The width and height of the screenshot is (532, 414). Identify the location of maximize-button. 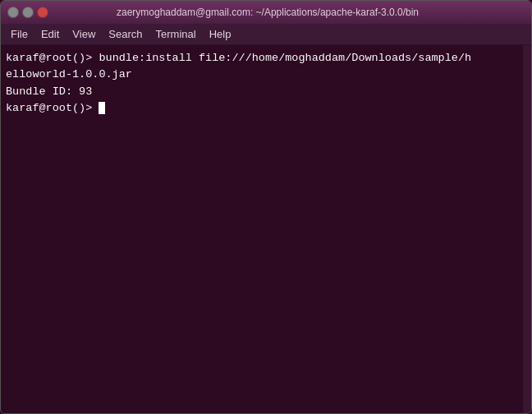
(28, 12).